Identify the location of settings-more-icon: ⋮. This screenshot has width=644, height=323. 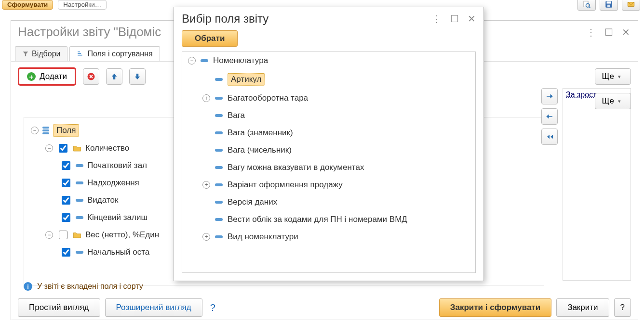
(591, 32).